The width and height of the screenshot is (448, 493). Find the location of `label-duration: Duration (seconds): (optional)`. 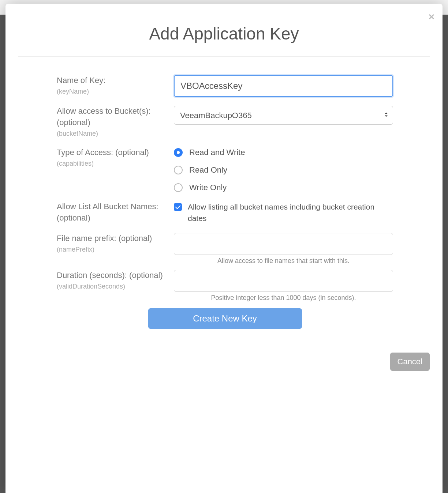

label-duration: Duration (seconds): (optional) is located at coordinates (115, 276).